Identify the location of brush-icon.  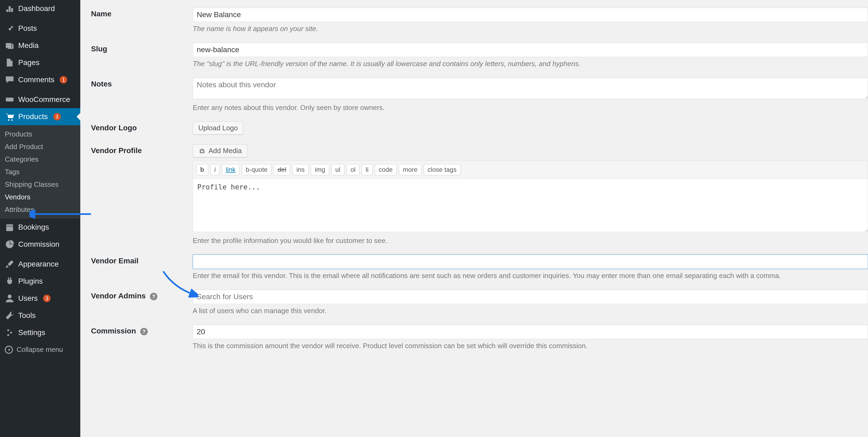
(9, 264).